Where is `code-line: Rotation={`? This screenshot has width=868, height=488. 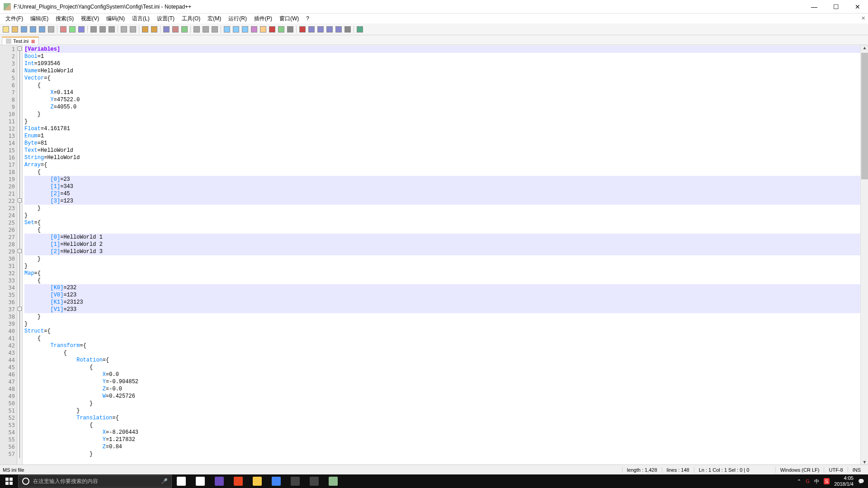
code-line: Rotation={ is located at coordinates (446, 360).